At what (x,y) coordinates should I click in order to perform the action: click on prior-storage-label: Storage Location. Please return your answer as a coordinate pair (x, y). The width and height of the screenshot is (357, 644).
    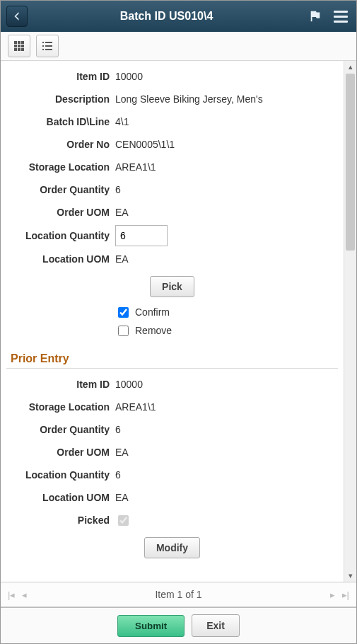
    Looking at the image, I should click on (59, 407).